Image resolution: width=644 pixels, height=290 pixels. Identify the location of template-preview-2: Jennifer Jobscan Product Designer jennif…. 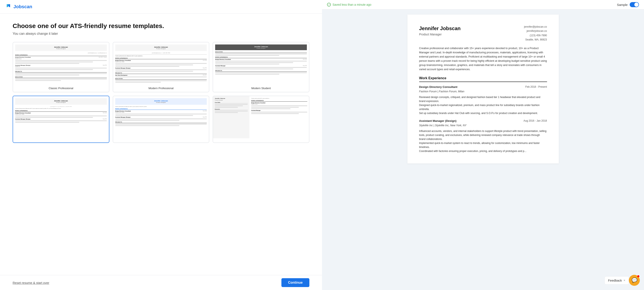
(161, 63).